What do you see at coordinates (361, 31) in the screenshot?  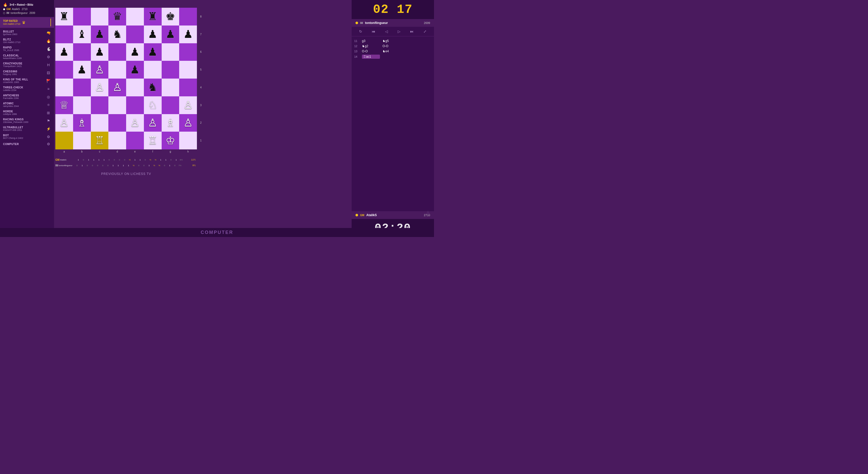 I see `flip-board-btn: ↻` at bounding box center [361, 31].